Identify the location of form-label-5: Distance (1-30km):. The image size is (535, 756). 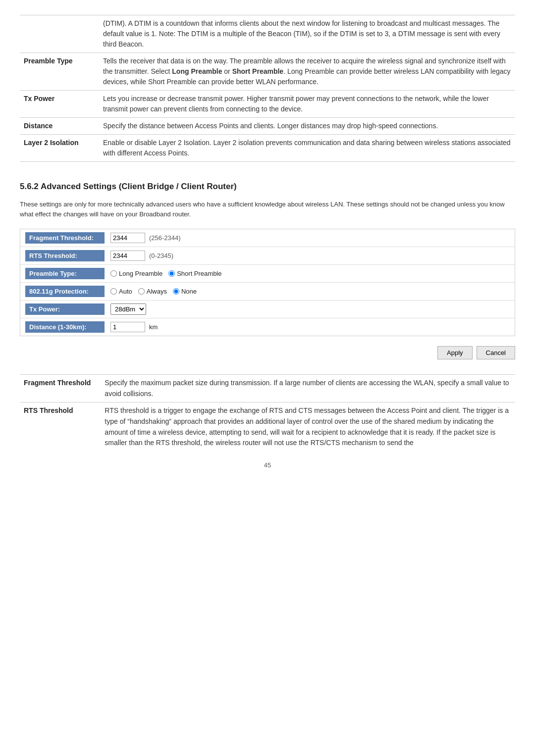
(65, 327).